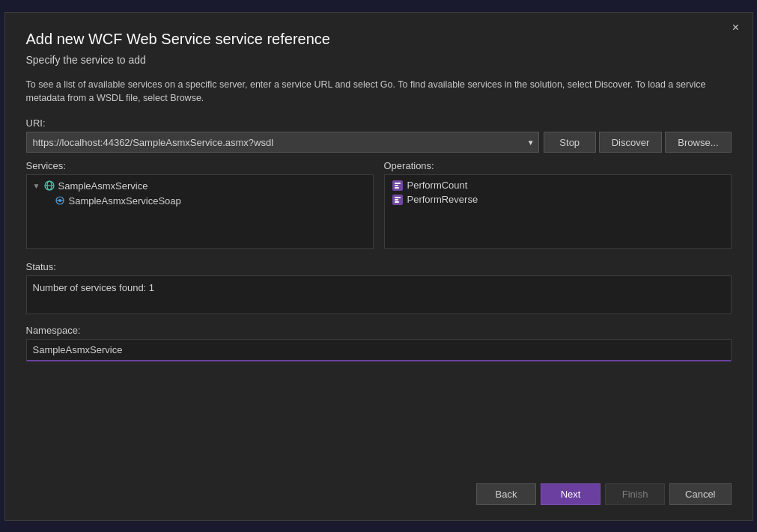 The width and height of the screenshot is (757, 532). What do you see at coordinates (437, 186) in the screenshot?
I see `operation-label-0: PerformCount` at bounding box center [437, 186].